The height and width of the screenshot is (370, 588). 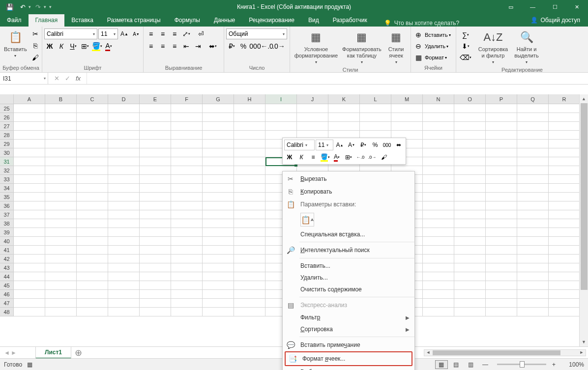 I want to click on decrease-decimal-icon: .0→, so click(x=279, y=46).